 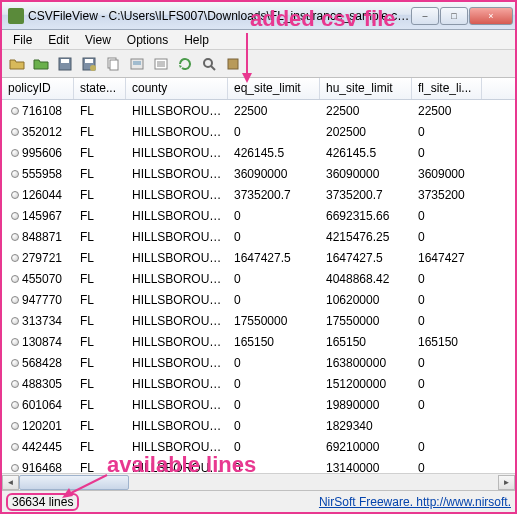 What do you see at coordinates (366, 300) in the screenshot?
I see `cell-hu: 10620000` at bounding box center [366, 300].